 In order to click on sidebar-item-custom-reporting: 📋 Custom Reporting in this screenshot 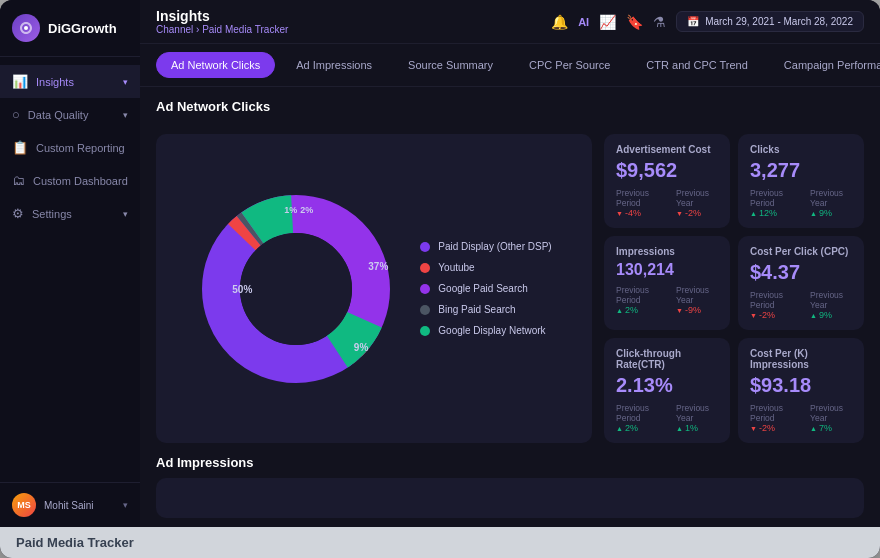, I will do `click(70, 148)`.